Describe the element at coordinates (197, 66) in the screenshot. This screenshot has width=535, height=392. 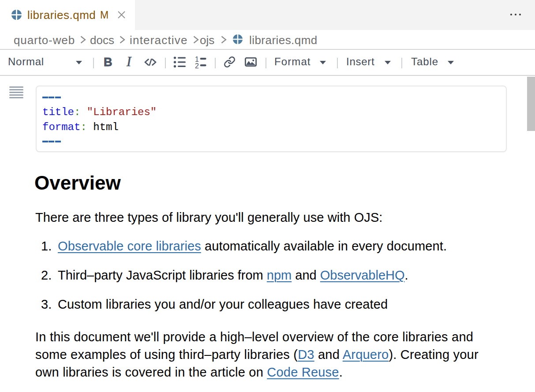
I see `svg-text: 2` at that location.